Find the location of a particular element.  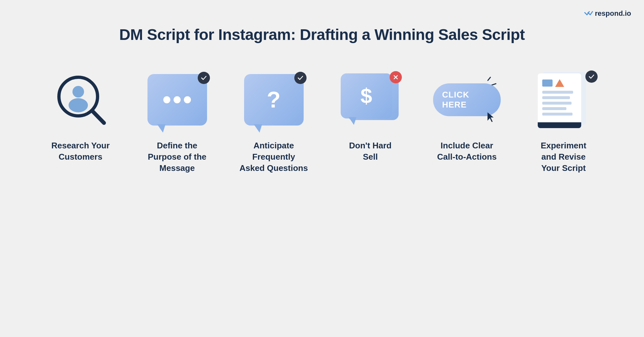

icon-area-define is located at coordinates (177, 100).